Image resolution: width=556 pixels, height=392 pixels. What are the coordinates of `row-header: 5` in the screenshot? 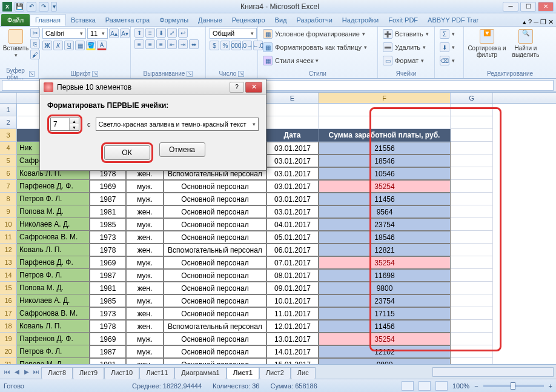 It's located at (8, 161).